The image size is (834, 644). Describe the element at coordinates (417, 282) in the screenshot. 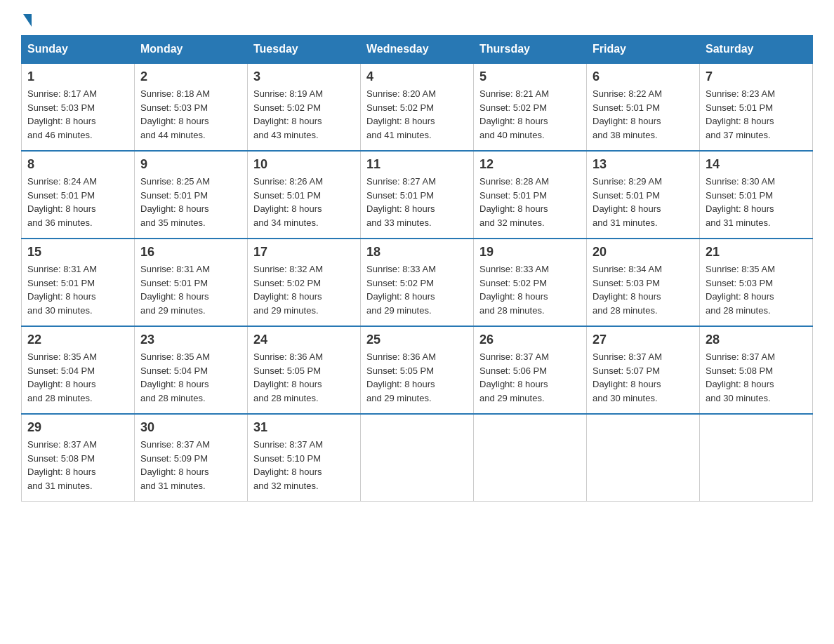

I see `day-cell-18: 18Sunrise: 8:33 AMSunset: 5:02 PMDayligh…` at that location.